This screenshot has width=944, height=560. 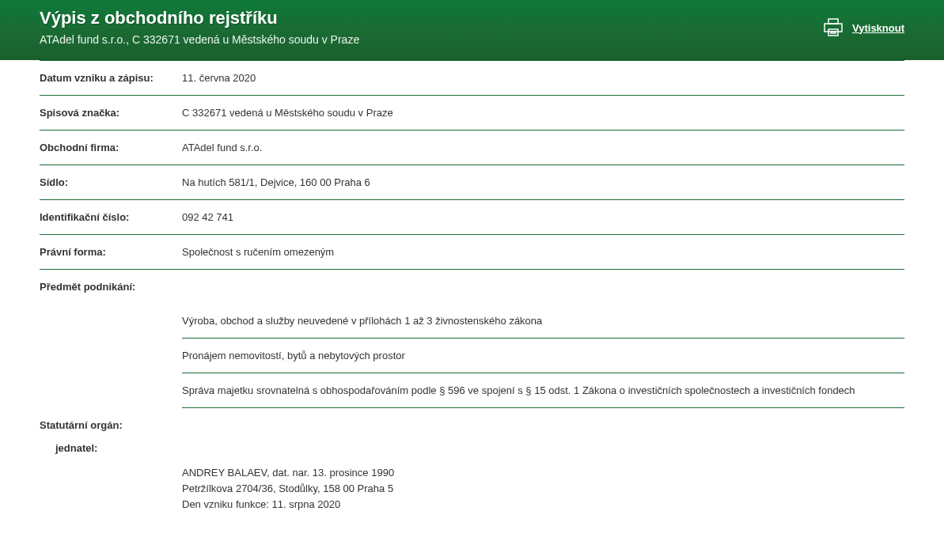 I want to click on print-link: Vytisknout, so click(x=878, y=28).